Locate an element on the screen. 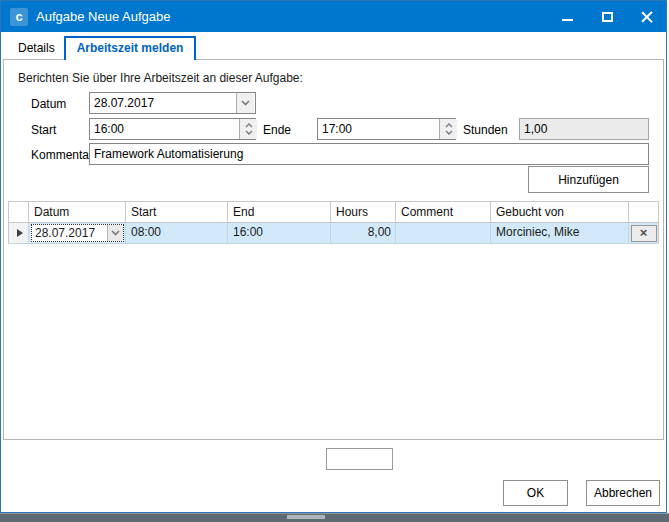 This screenshot has width=669, height=522. row-comment-cell is located at coordinates (444, 233).